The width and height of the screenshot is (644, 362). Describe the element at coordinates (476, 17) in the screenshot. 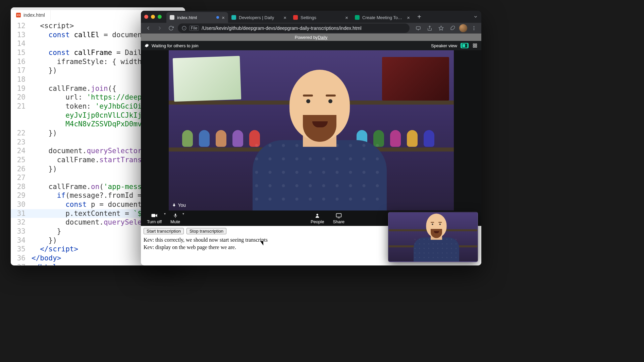

I see `tabs-overflow-button` at that location.